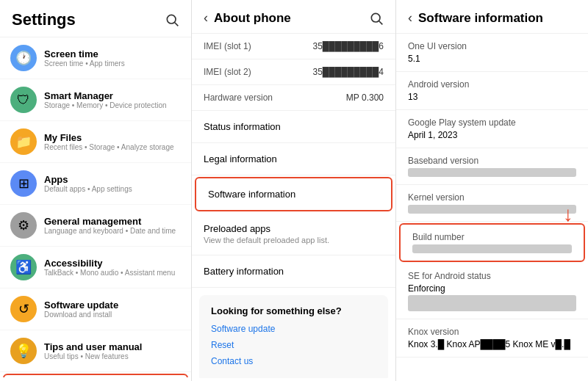 Image resolution: width=588 pixels, height=381 pixels. What do you see at coordinates (492, 303) in the screenshot?
I see `sw-extra: SEPF_SM_G7910_12_0001 Mon Jun██████2023` at bounding box center [492, 303].